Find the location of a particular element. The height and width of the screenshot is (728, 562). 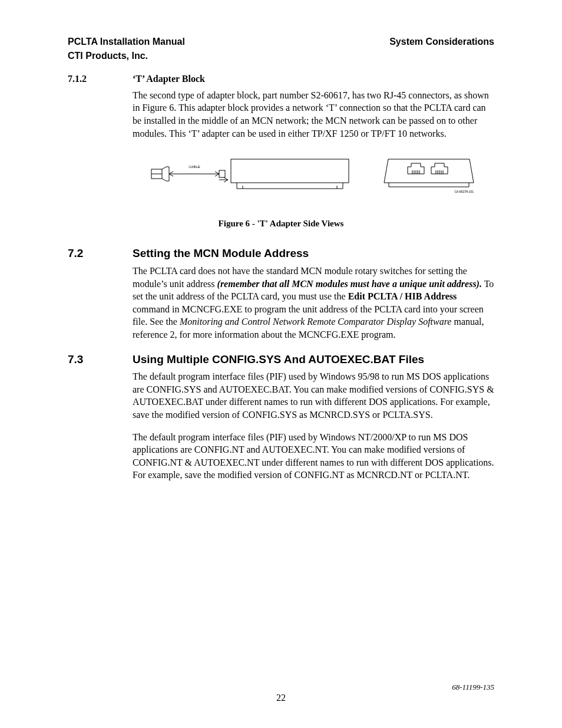

header-left: PCLTA Installation Manual is located at coordinates (126, 42).